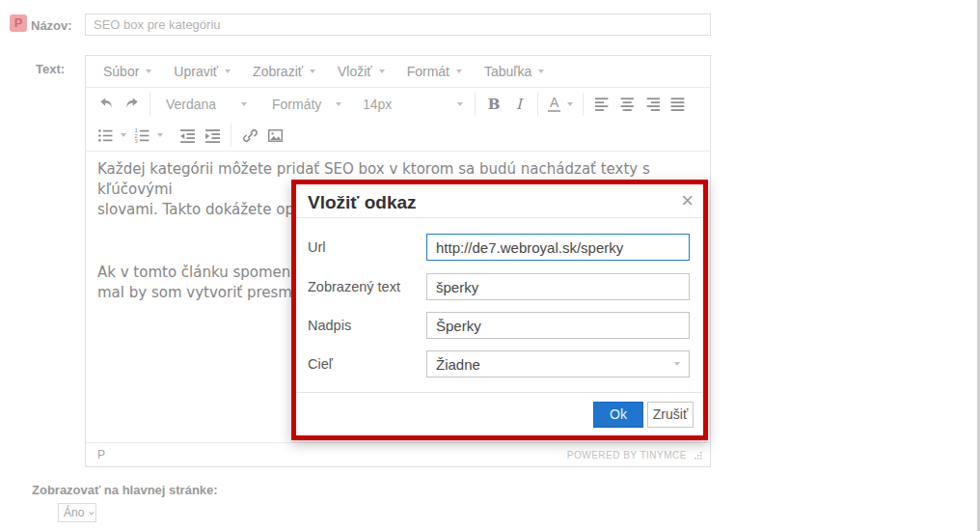  Describe the element at coordinates (320, 364) in the screenshot. I see `target-label: Cieľ` at that location.